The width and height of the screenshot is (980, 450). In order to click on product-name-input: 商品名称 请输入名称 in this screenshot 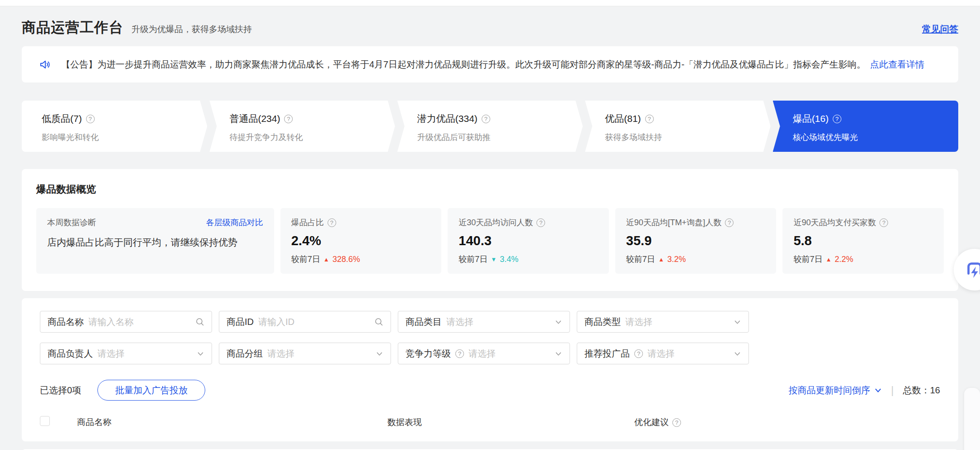, I will do `click(126, 322)`.